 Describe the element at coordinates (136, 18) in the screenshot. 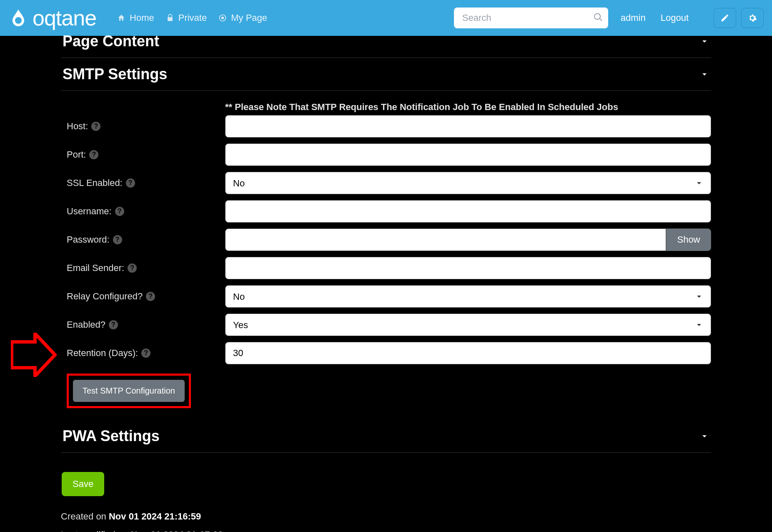

I see `nav-home: Home` at that location.